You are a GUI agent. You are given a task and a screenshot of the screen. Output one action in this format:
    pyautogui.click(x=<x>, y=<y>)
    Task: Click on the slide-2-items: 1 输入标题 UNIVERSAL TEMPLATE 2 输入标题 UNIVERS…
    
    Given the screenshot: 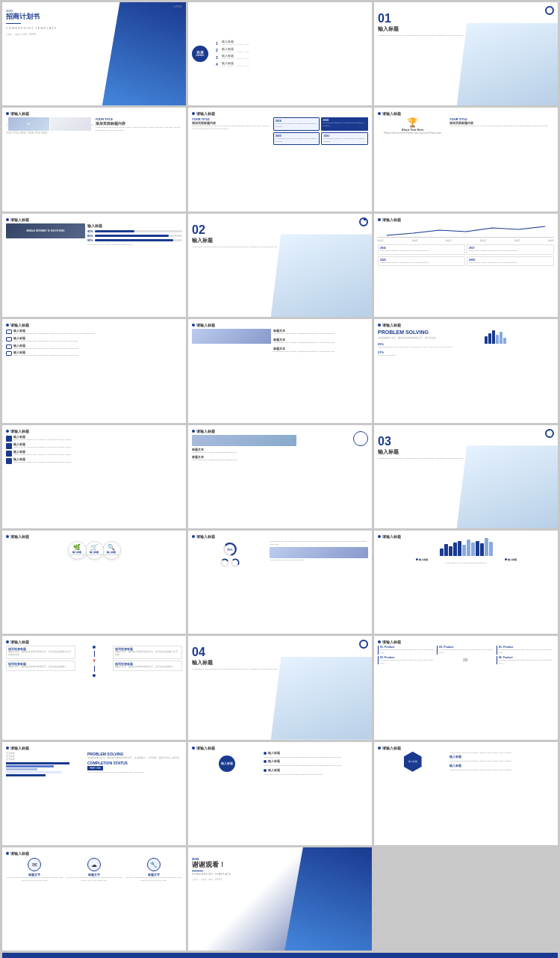 What is the action you would take?
    pyautogui.click(x=290, y=54)
    